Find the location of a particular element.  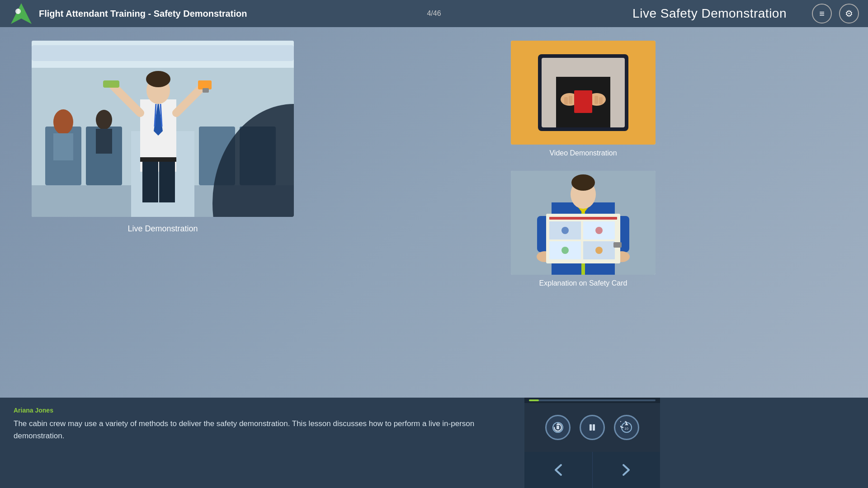

playback-controls: 10 is located at coordinates (592, 427).